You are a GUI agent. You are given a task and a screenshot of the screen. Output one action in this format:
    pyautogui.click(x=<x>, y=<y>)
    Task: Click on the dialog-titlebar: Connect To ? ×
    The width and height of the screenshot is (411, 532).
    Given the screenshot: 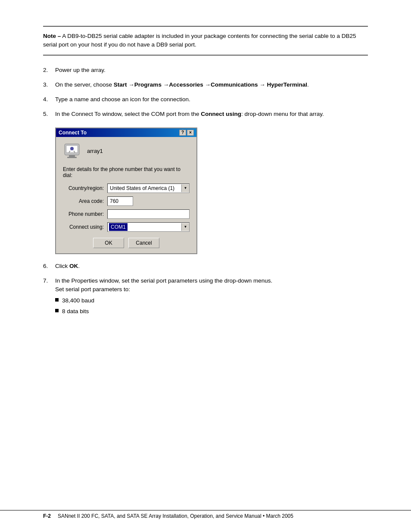 What is the action you would take?
    pyautogui.click(x=126, y=133)
    